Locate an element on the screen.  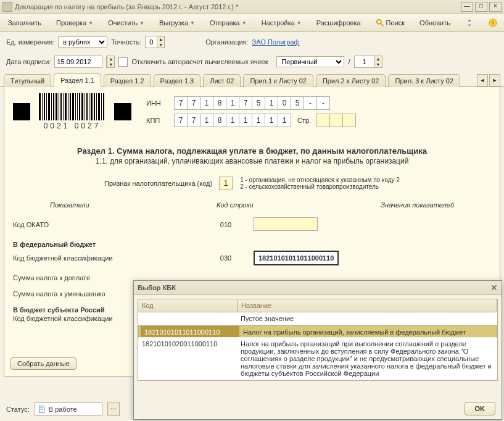
okato-code: 010 is located at coordinates (226, 225).